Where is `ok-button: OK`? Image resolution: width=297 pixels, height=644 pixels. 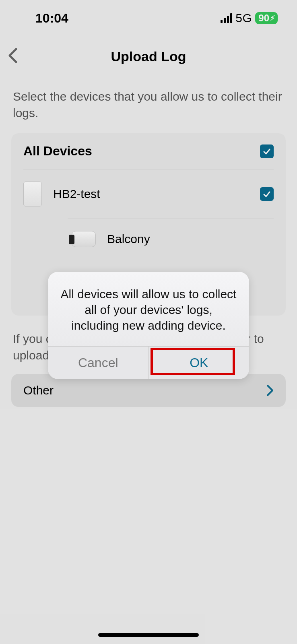
ok-button: OK is located at coordinates (199, 363).